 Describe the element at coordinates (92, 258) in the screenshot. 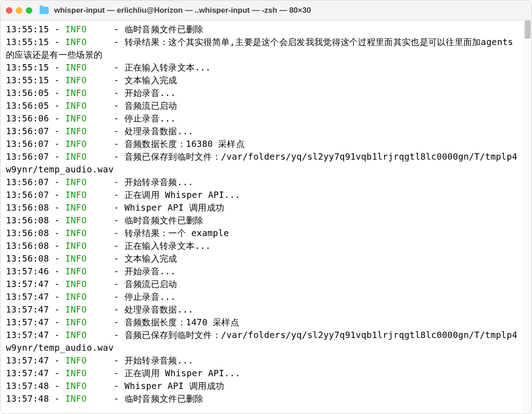

I see `log-line: 13:56:08 - INFO - 文本输入完成` at that location.